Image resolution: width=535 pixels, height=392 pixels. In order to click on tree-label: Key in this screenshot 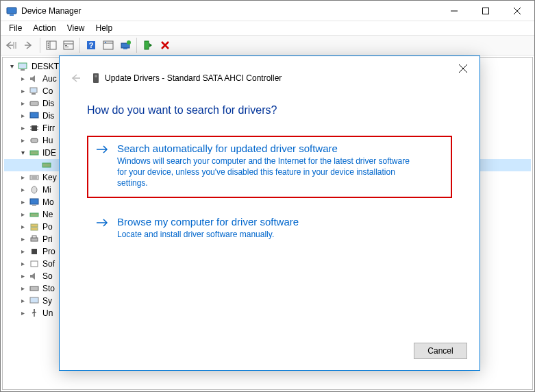, I will do `click(49, 177)`.